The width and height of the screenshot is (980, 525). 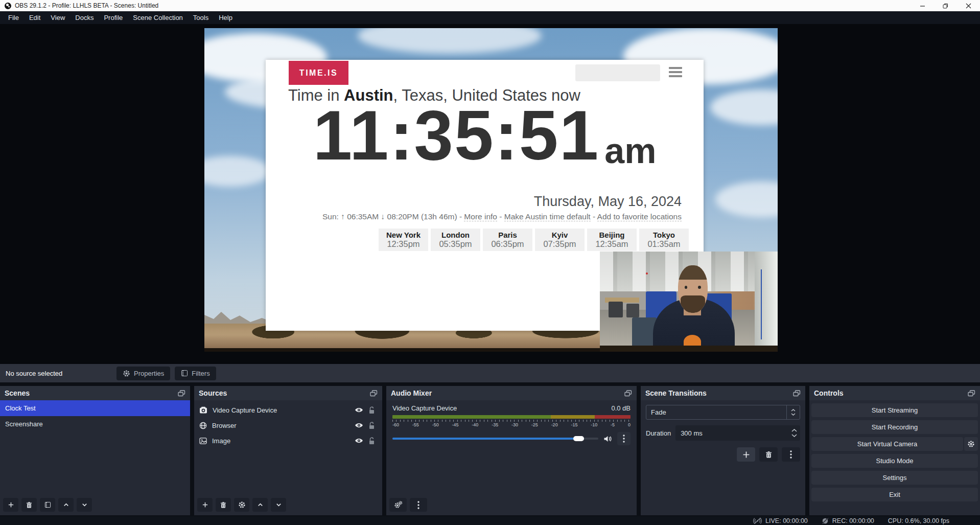 What do you see at coordinates (853, 521) in the screenshot?
I see `rec-time: REC: 00:00:00` at bounding box center [853, 521].